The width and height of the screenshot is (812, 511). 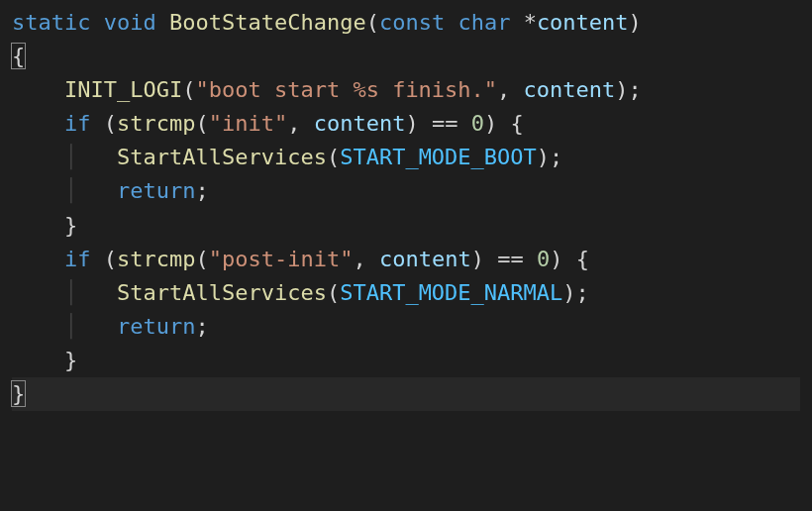 What do you see at coordinates (347, 89) in the screenshot?
I see `string-literal: "boot start %s finish."` at bounding box center [347, 89].